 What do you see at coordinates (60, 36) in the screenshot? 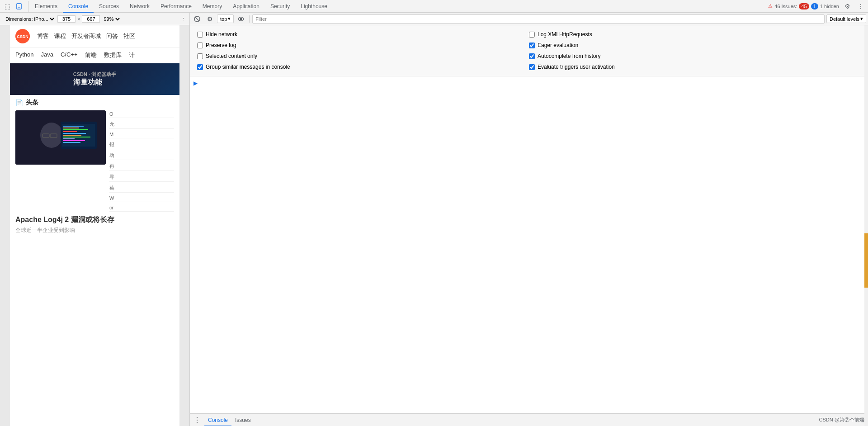
I see `nav-course: 课程` at bounding box center [60, 36].